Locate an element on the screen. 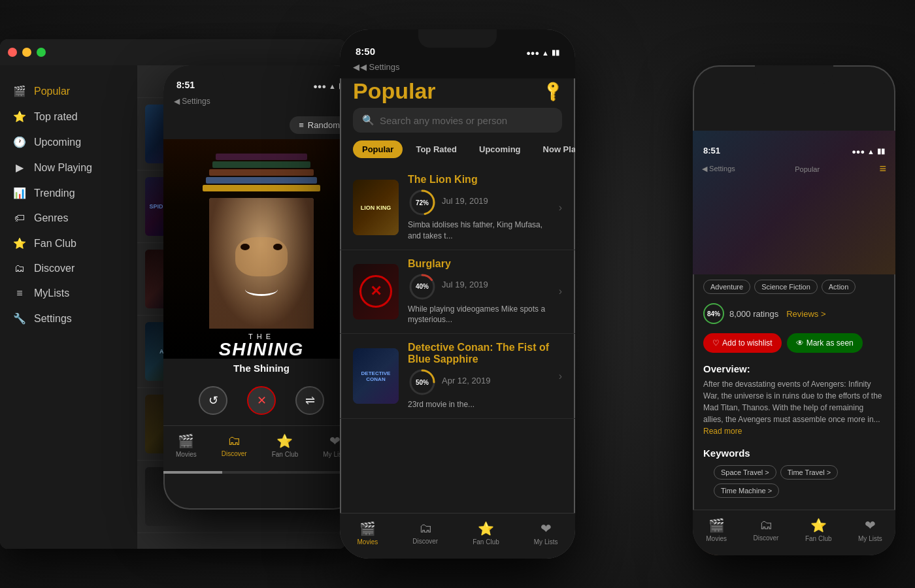 This screenshot has width=915, height=588. burglary-poster: ✕ is located at coordinates (376, 291).